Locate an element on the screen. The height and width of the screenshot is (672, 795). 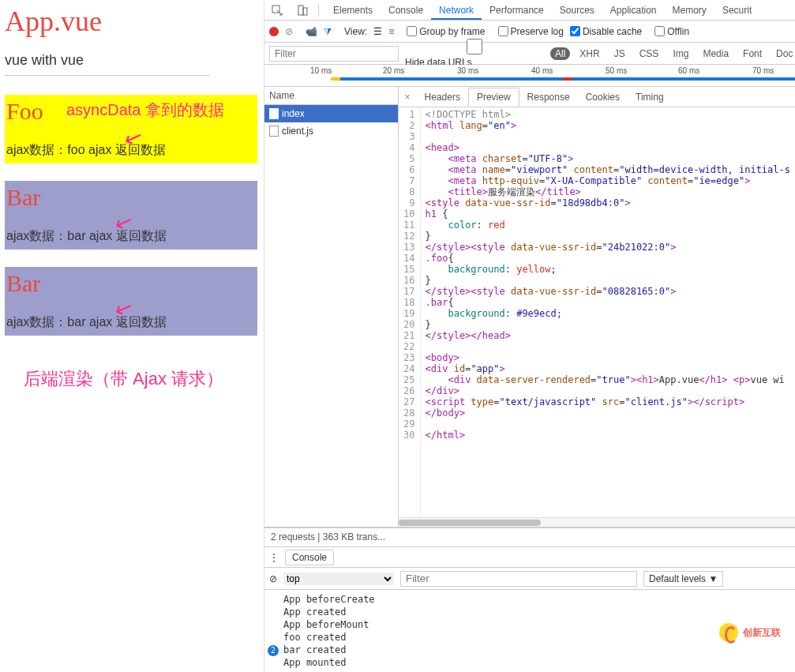
filter-doc: Doc is located at coordinates (783, 54).